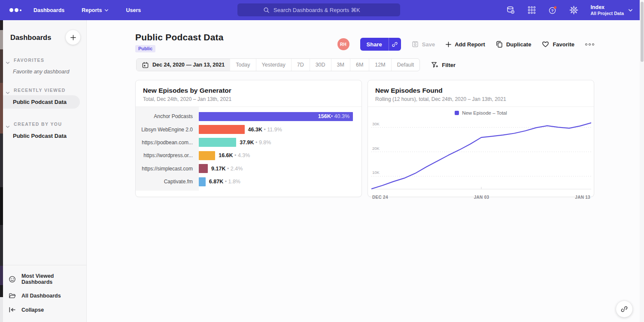  Describe the element at coordinates (243, 65) in the screenshot. I see `date-preset-today: Today` at that location.